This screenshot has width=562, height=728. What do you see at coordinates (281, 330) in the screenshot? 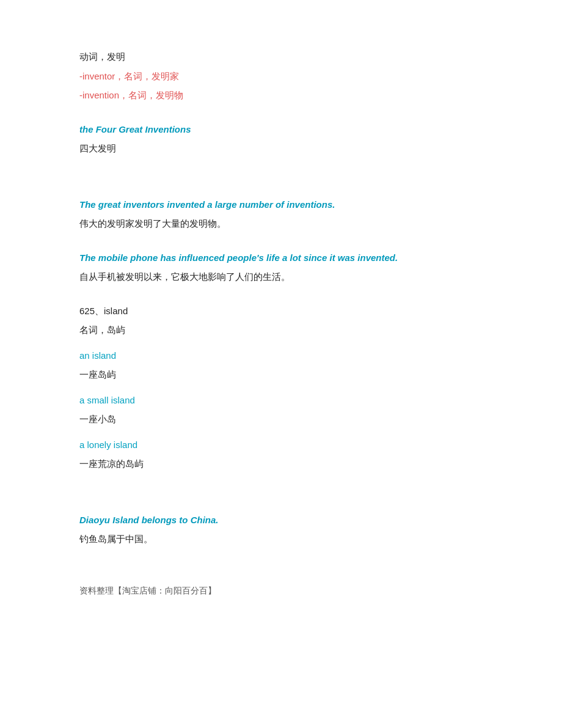
I see `word-pos: 名词，岛屿` at bounding box center [281, 330].